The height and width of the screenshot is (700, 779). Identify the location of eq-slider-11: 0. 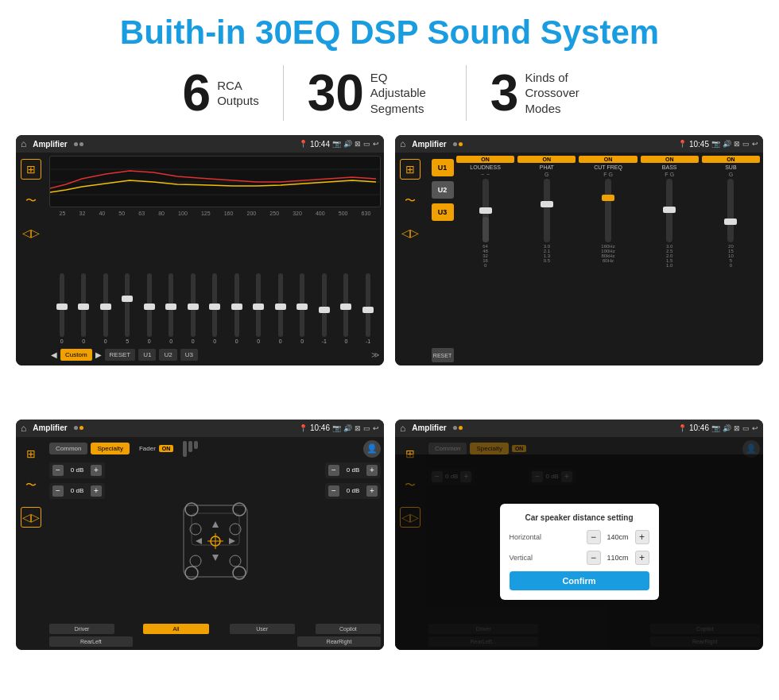
(302, 308).